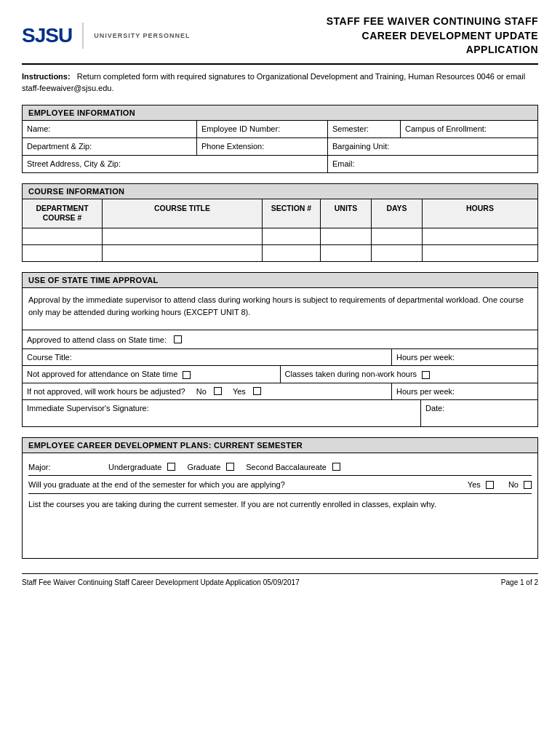 The image size is (560, 745). Describe the element at coordinates (218, 391) in the screenshot. I see `no-checkbox` at that location.